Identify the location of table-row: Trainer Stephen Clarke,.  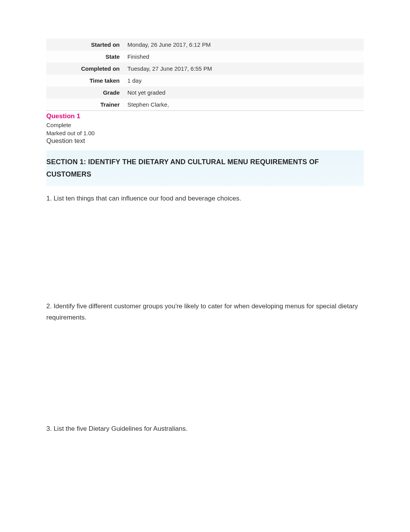
(205, 105).